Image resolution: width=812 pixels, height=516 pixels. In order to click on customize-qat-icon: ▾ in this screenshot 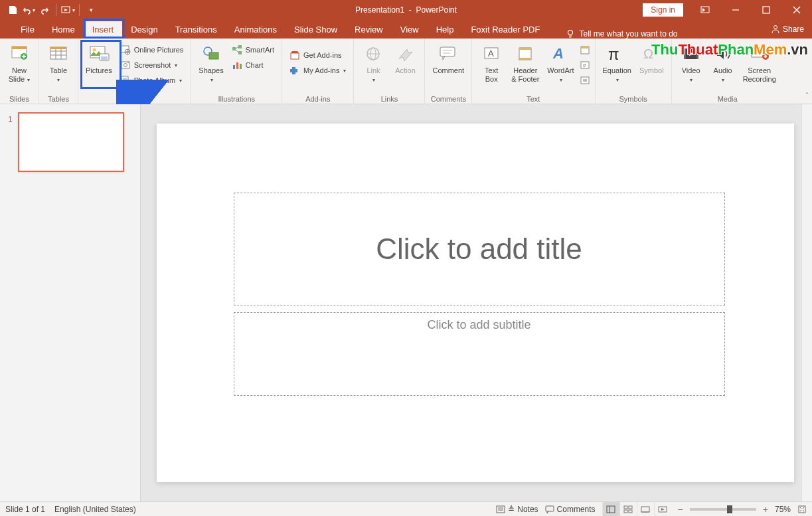, I will do `click(91, 10)`.